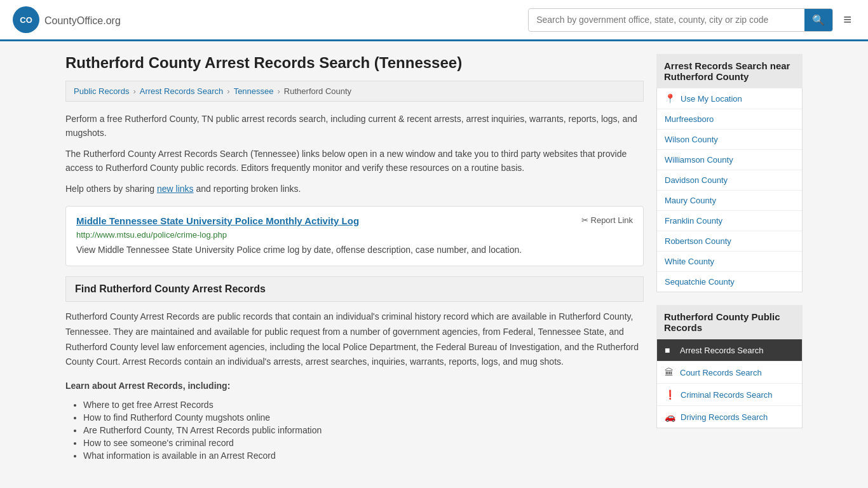 This screenshot has width=868, height=488. What do you see at coordinates (729, 282) in the screenshot?
I see `nearby-link-9: Sequatchie County` at bounding box center [729, 282].